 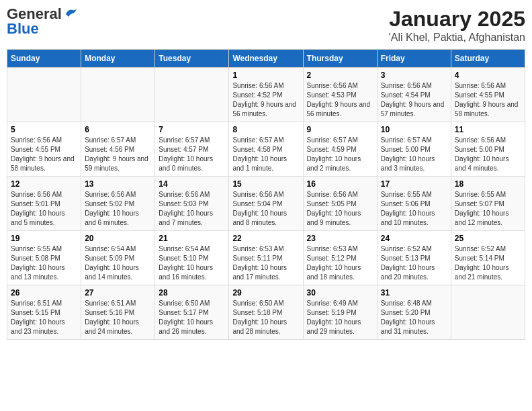 What do you see at coordinates (118, 154) in the screenshot?
I see `day-info: Sunrise: 6:57 AM Sunset: 4:56 PM Dayligh…` at bounding box center [118, 154].